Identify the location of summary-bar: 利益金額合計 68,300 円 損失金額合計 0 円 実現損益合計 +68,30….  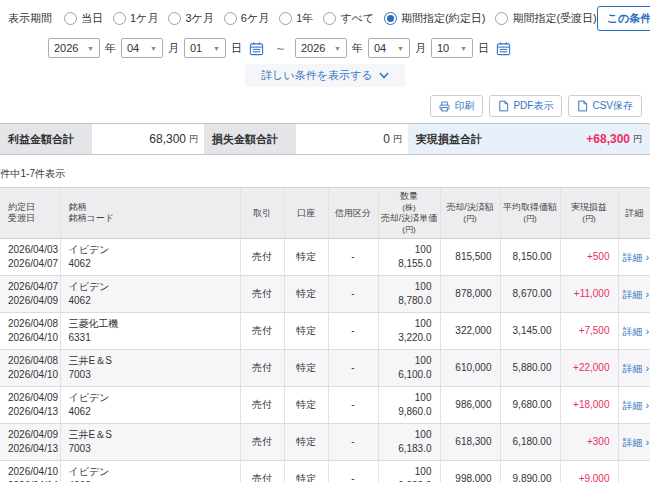
(325, 139).